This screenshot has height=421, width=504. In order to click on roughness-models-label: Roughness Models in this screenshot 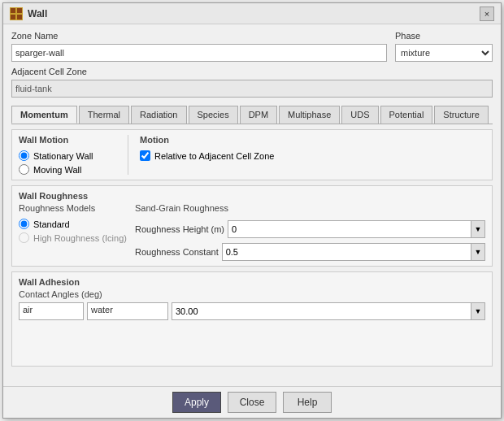, I will do `click(73, 208)`.